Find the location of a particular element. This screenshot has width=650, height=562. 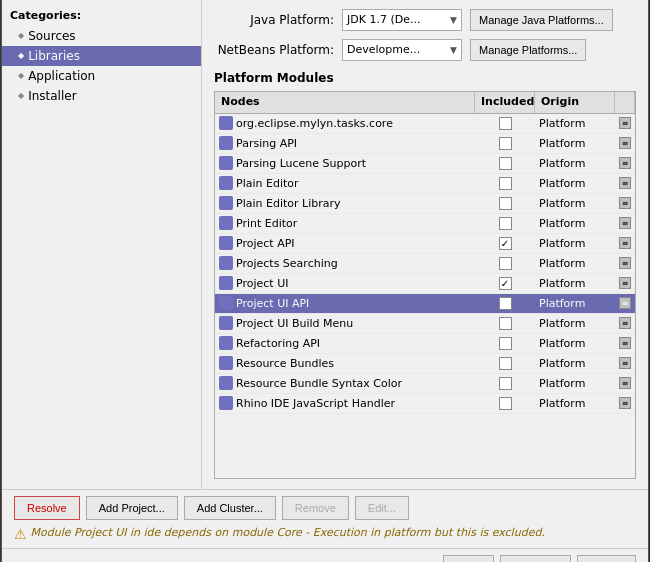

table-row: Plain Editor LibraryPlatform≡ is located at coordinates (425, 204).